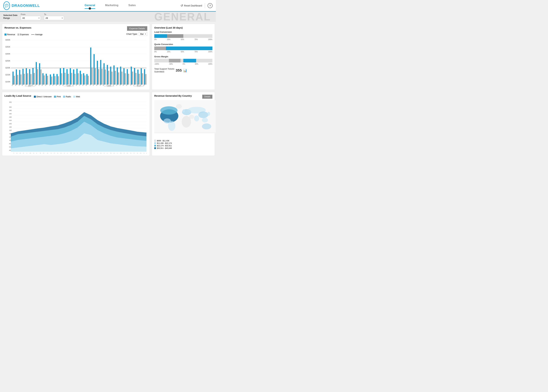 The height and width of the screenshot is (392, 548). What do you see at coordinates (179, 70) in the screenshot?
I see `support-tickets-count: 355` at bounding box center [179, 70].